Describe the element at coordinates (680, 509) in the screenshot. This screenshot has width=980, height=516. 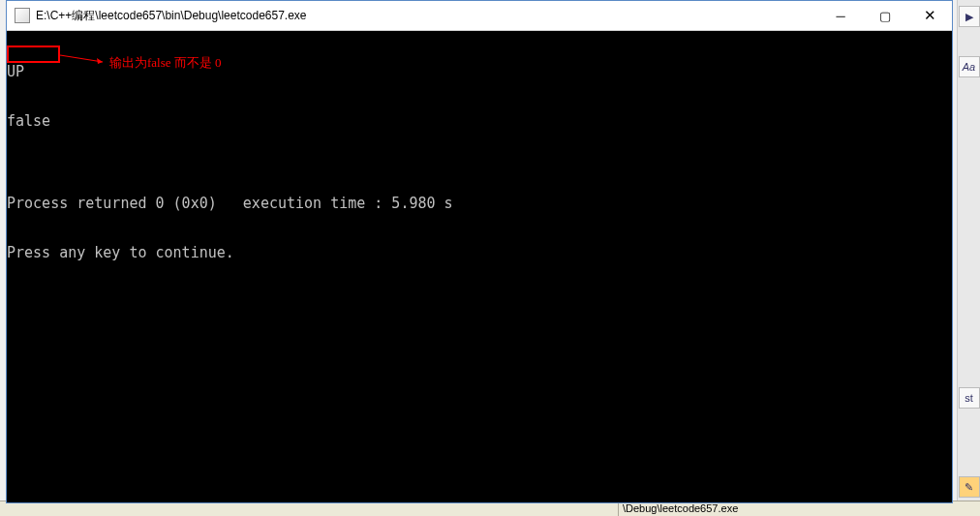
I see `status-path: \Debug\leetcode657.exe` at that location.